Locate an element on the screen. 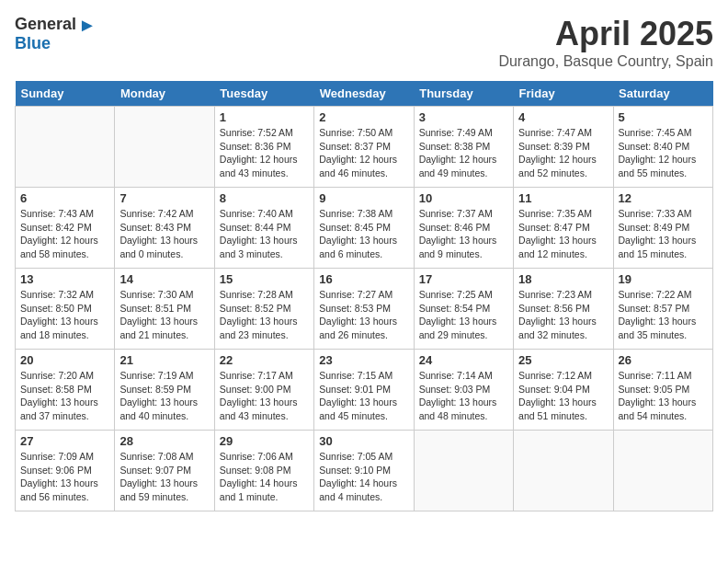  day-info: Sunrise: 7:27 AMSunset: 8:53 PMDaylight:… is located at coordinates (364, 315).